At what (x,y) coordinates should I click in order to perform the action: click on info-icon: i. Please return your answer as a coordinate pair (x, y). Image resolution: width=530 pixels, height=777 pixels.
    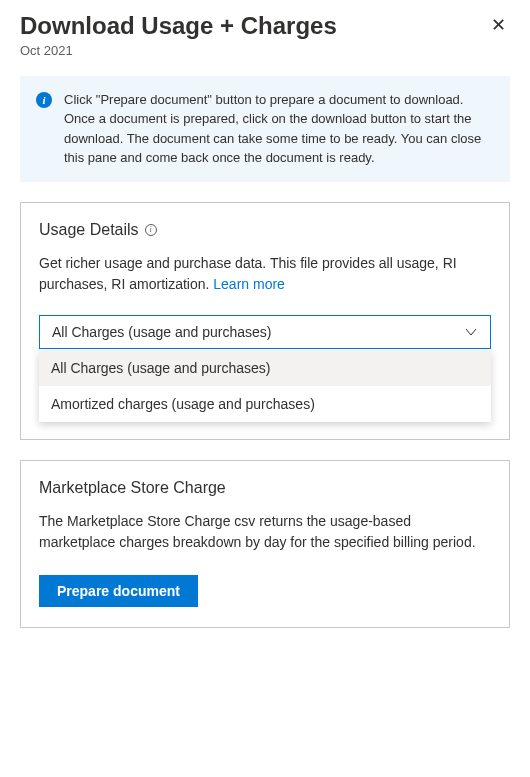
    Looking at the image, I should click on (44, 100).